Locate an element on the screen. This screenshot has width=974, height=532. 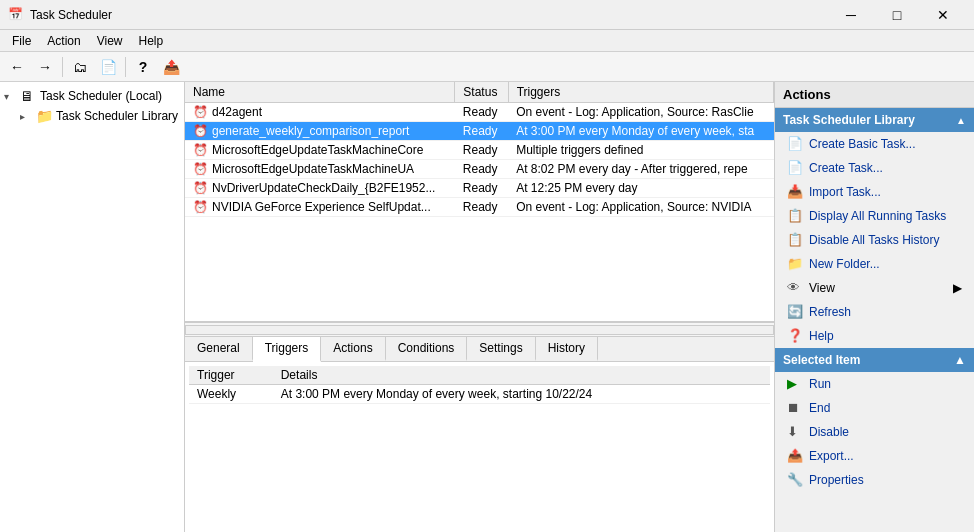
tab-history: History is located at coordinates (567, 349).